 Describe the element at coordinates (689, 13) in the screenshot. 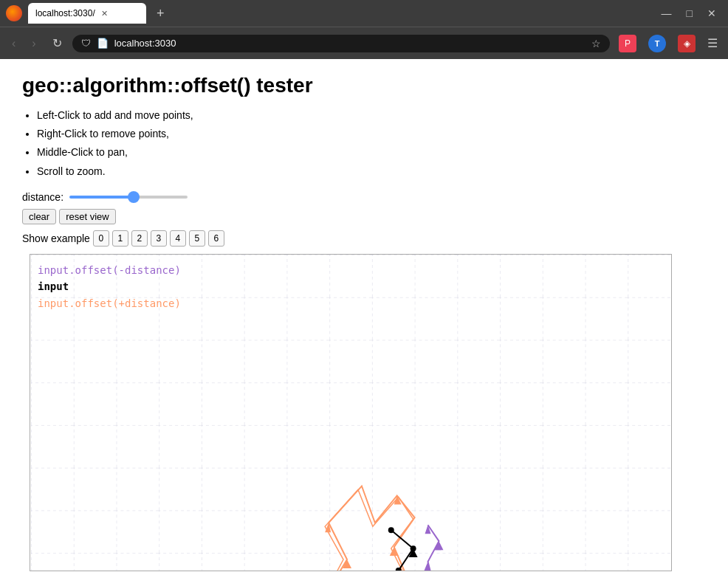

I see `window-controls: — □ ✕` at that location.